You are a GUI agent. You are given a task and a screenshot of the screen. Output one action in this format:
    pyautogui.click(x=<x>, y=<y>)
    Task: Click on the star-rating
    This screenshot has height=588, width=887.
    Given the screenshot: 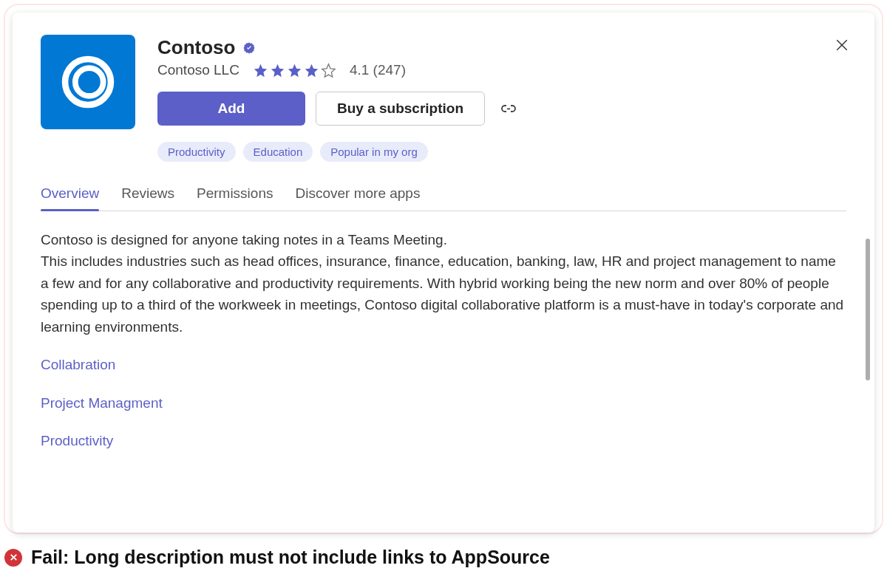 What is the action you would take?
    pyautogui.click(x=294, y=71)
    